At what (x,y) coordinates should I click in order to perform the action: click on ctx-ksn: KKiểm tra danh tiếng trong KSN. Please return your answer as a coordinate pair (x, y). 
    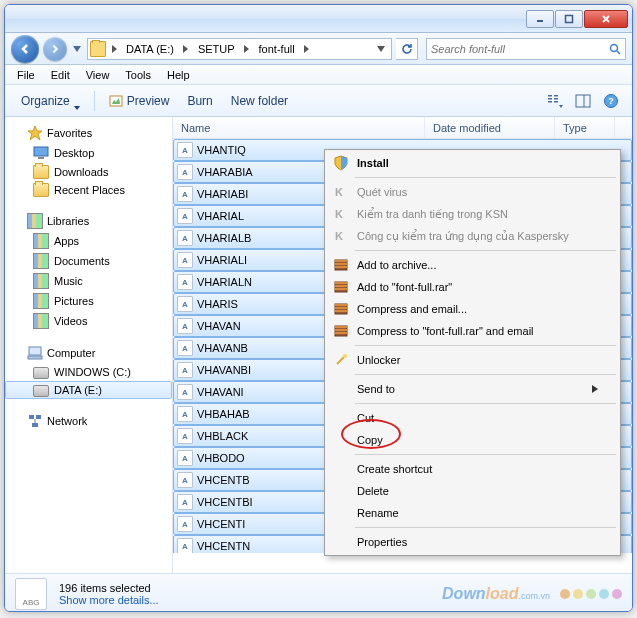
    Looking at the image, I should click on (472, 214).